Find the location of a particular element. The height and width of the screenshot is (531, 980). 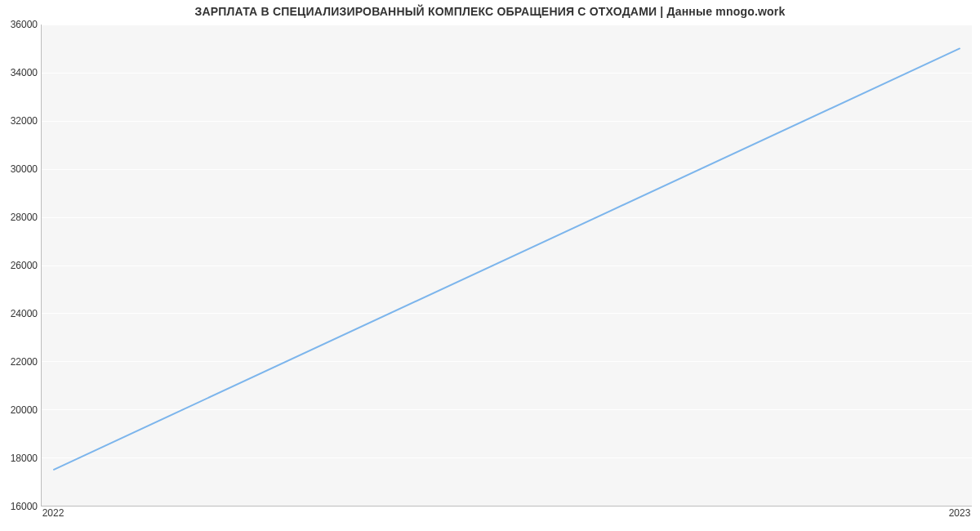

y-tick-label: 16000 is located at coordinates (24, 506).